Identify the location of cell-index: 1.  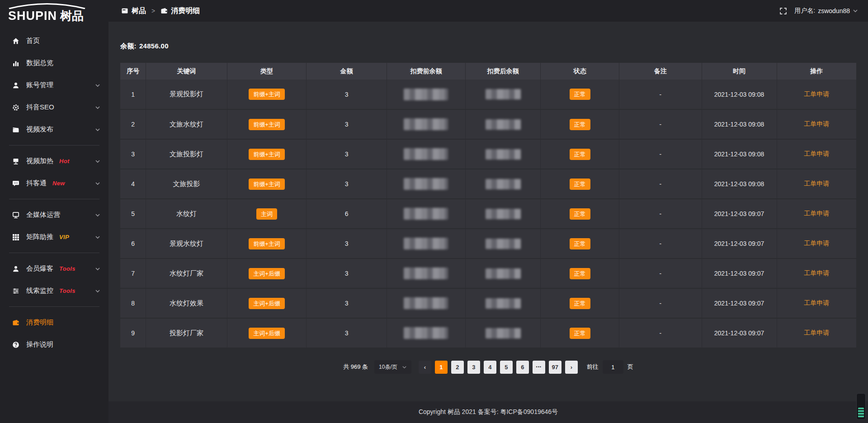
(133, 94).